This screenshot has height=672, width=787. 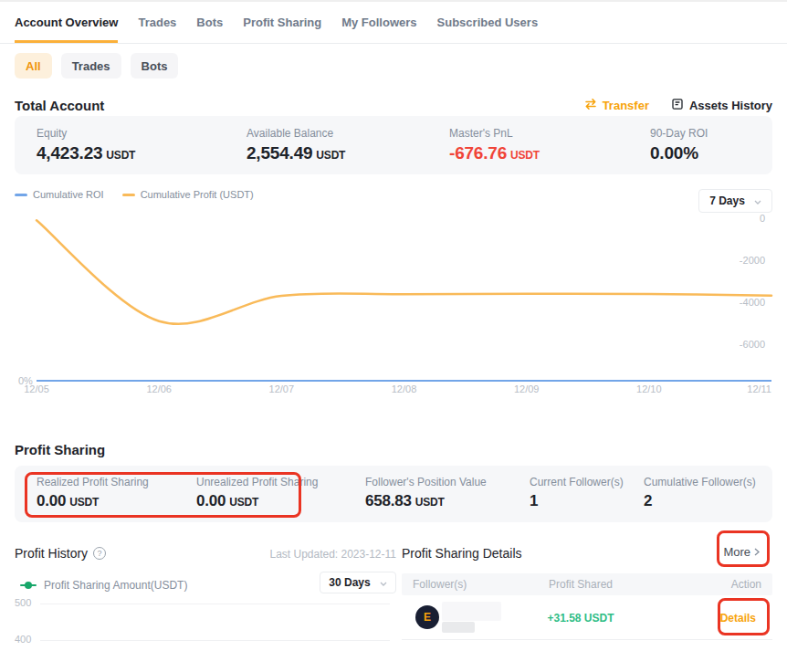 I want to click on main-chart-legend: Cumulative ROI Cumulative Profit (USDT), so click(x=134, y=194).